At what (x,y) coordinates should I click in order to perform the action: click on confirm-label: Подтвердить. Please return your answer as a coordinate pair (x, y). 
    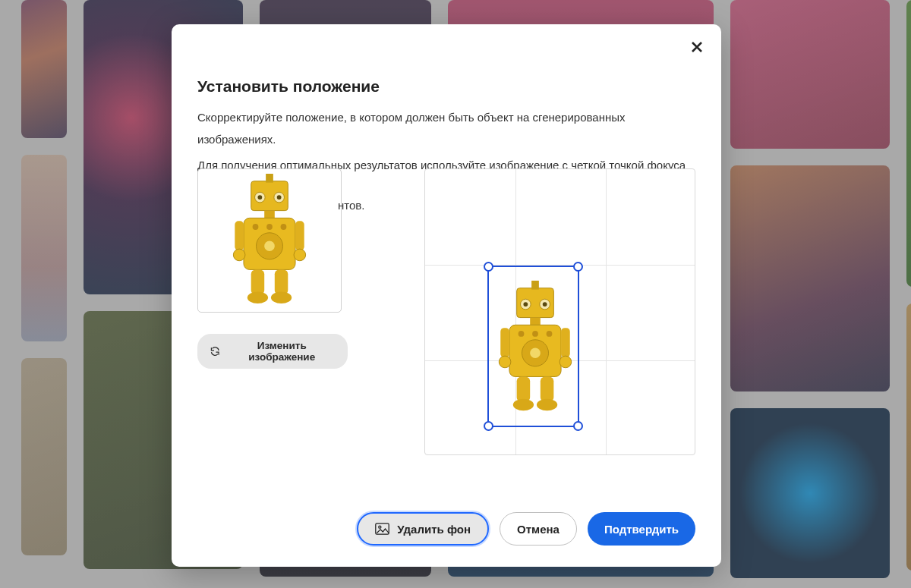
    Looking at the image, I should click on (641, 530).